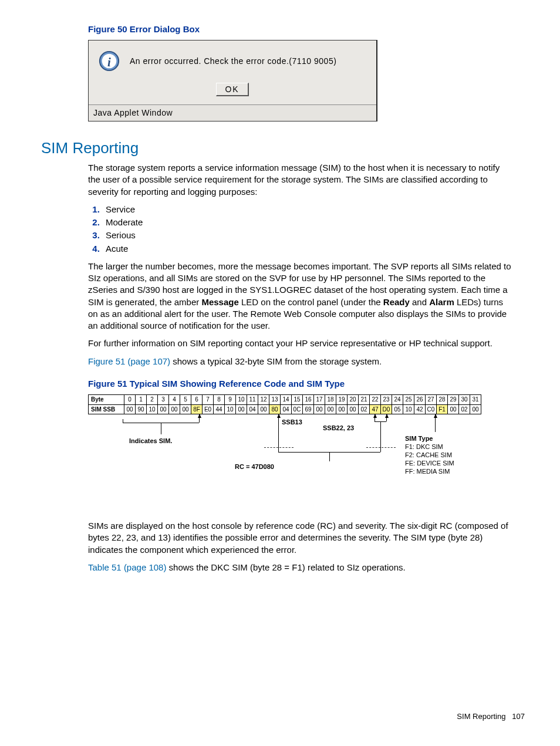 The image size is (560, 746). What do you see at coordinates (301, 538) in the screenshot?
I see `paragraph-5: SIMs are displayed on the host console b…` at bounding box center [301, 538].